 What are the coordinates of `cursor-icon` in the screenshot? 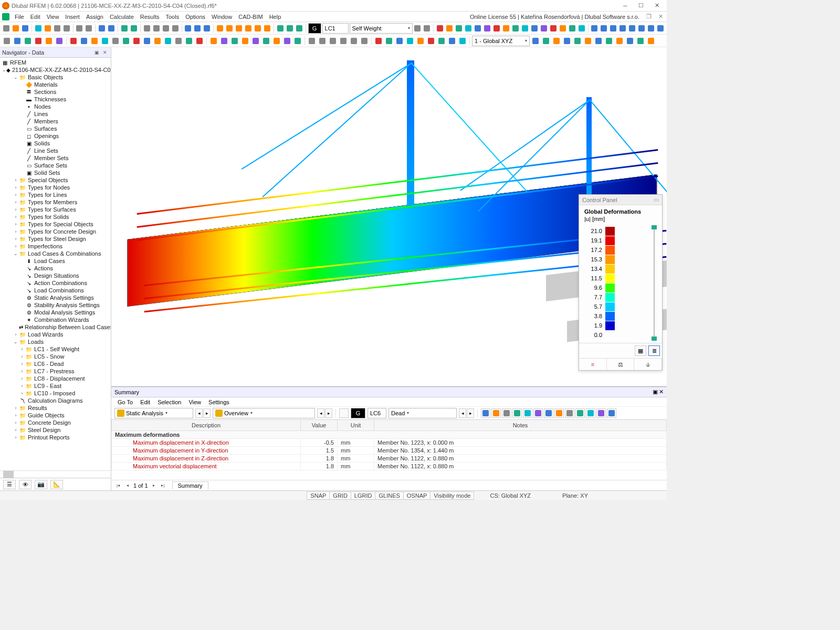 It's located at (7, 41).